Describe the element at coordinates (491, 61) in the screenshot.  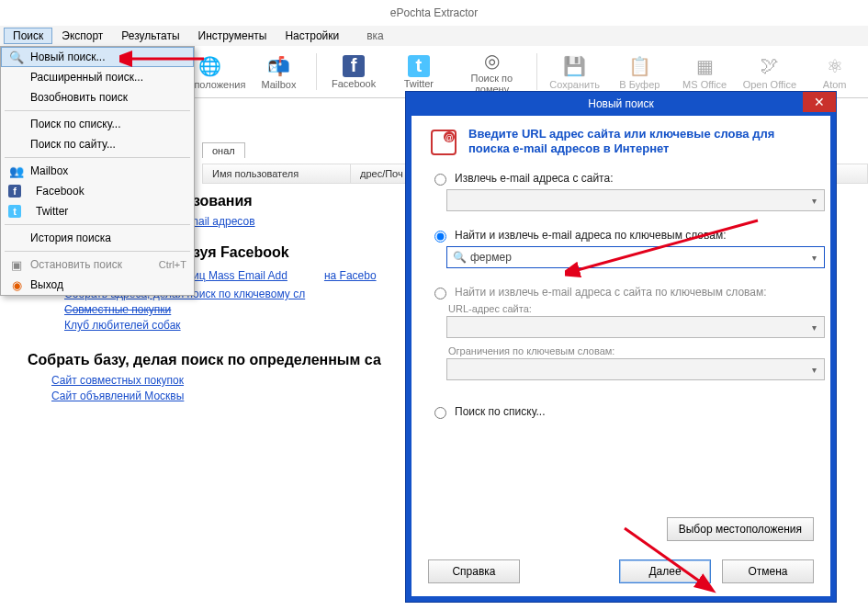
I see `target-icon: ◎` at that location.